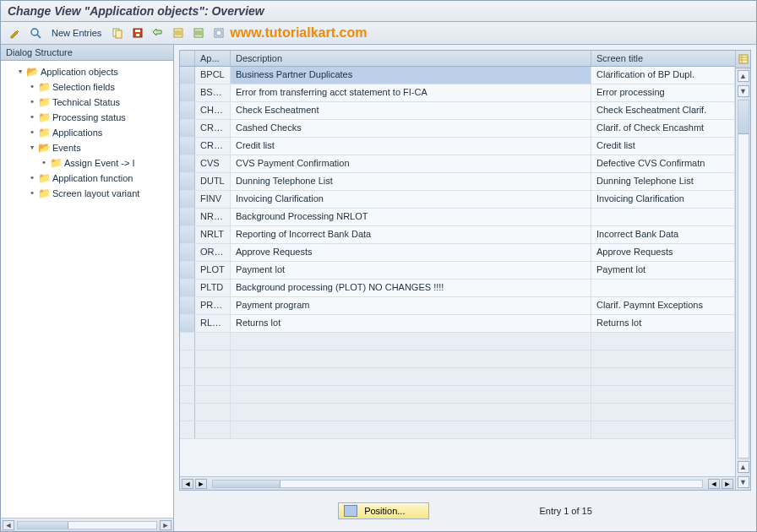 The width and height of the screenshot is (757, 532). What do you see at coordinates (213, 75) in the screenshot?
I see `cell-app: BPCL` at bounding box center [213, 75].